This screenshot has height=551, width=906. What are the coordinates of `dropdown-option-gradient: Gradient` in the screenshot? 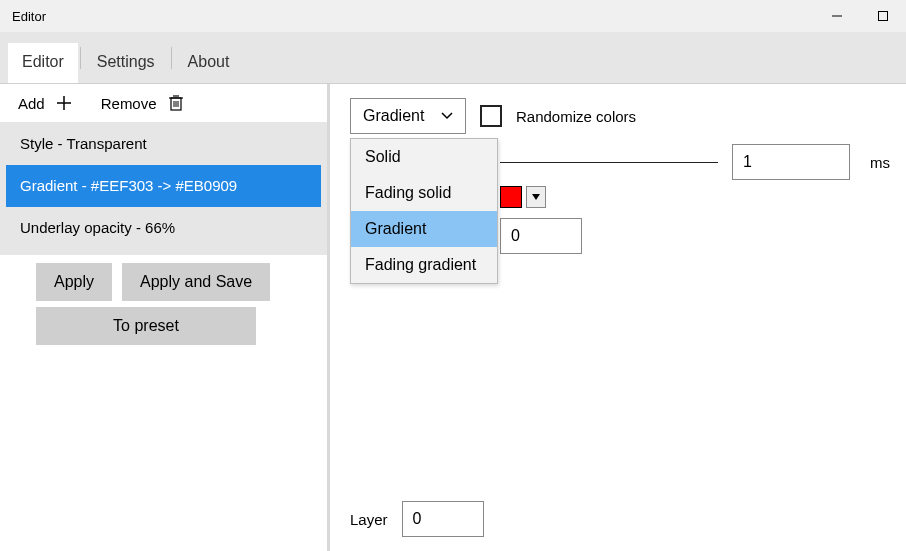 It's located at (424, 229).